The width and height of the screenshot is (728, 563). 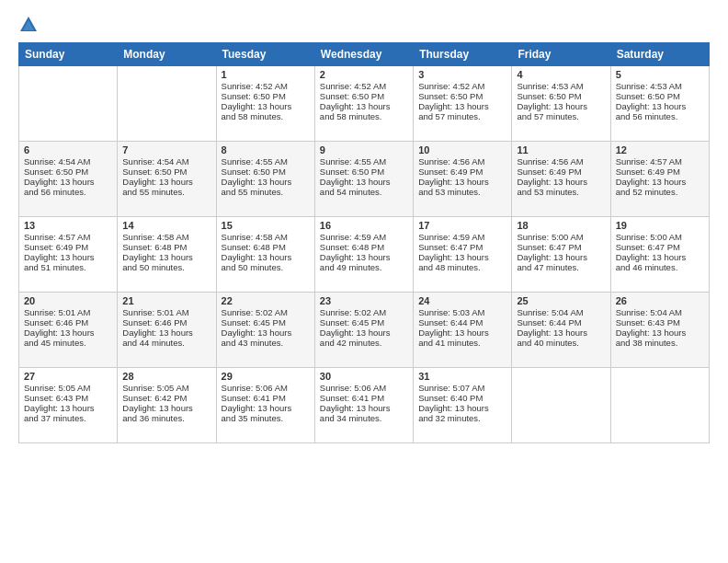 What do you see at coordinates (68, 255) in the screenshot?
I see `calendar-cell: 13Sunrise: 4:57 AMSunset: 6:49 PMDayligh…` at bounding box center [68, 255].